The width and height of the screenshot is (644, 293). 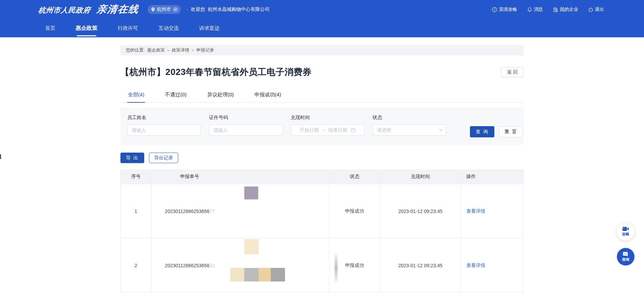 What do you see at coordinates (511, 132) in the screenshot?
I see `reset-button: 重 置` at bounding box center [511, 132].